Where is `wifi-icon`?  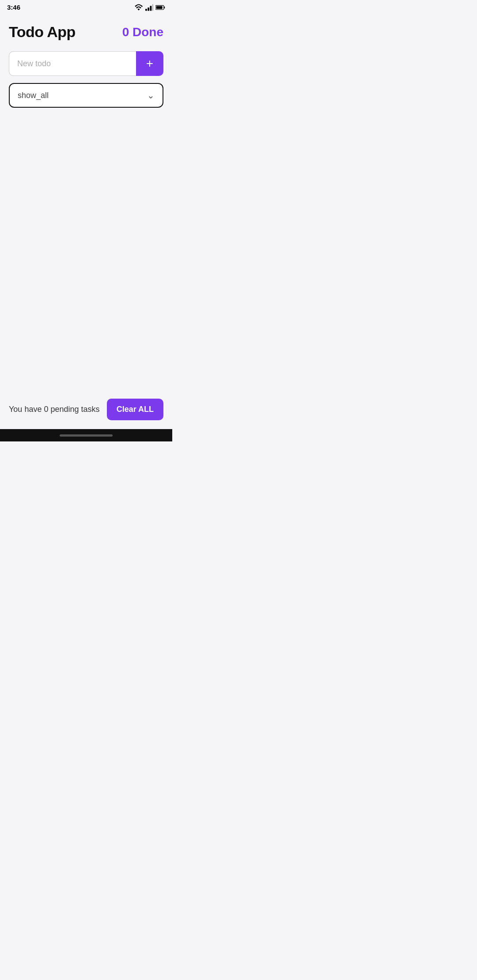
wifi-icon is located at coordinates (139, 8).